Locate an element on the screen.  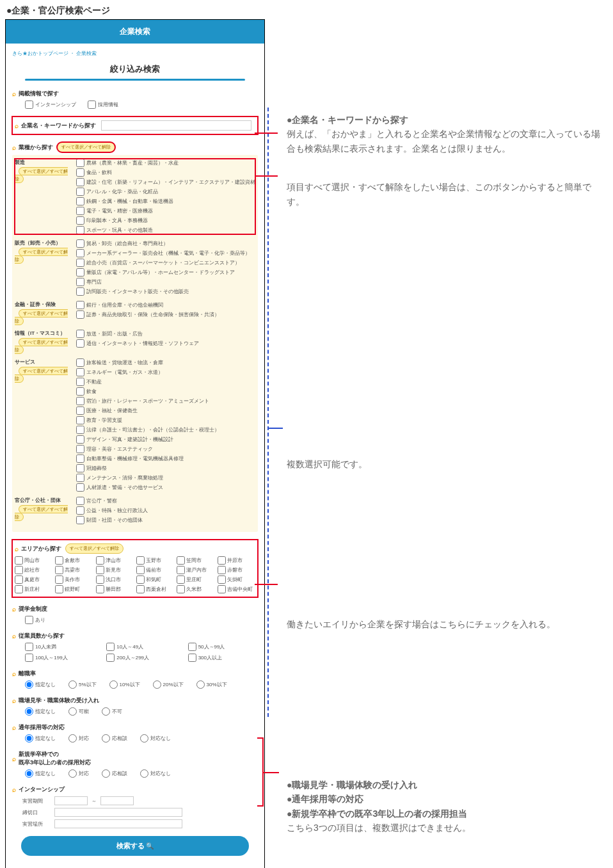
visit-radio is located at coordinates (73, 712).